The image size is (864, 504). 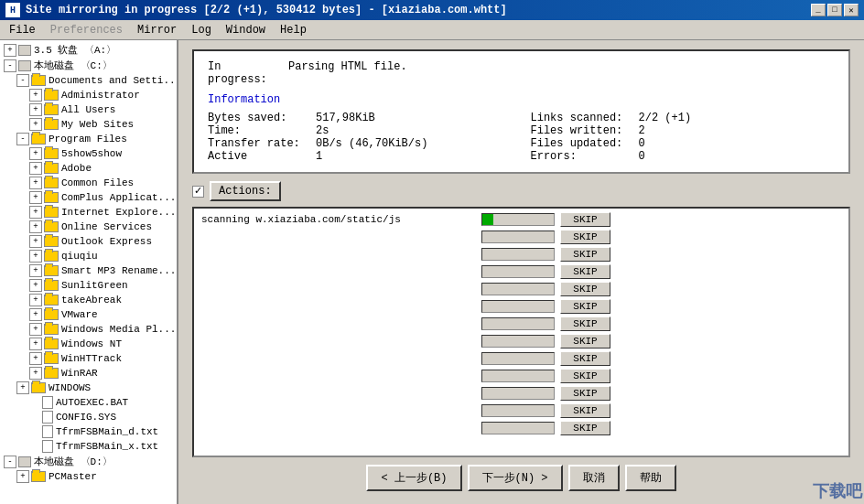 I want to click on skip-button-10: SKIP, so click(x=586, y=393).